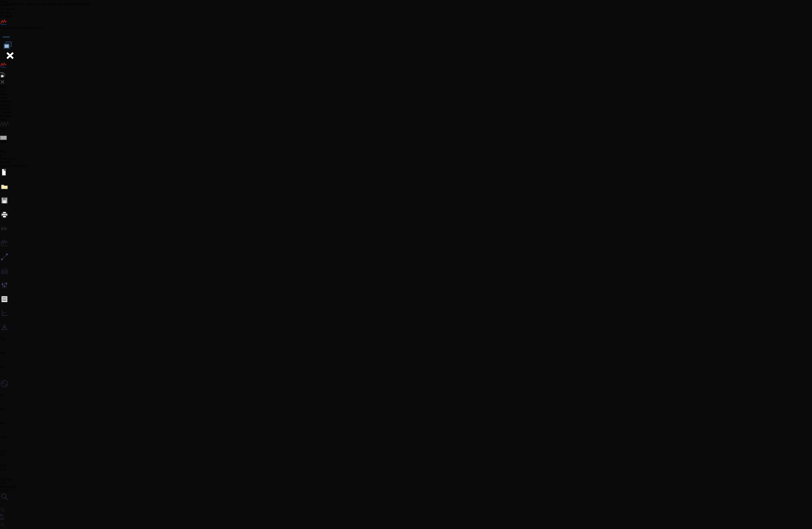  What do you see at coordinates (406, 105) in the screenshot?
I see `menu-utilities: Utilities` at bounding box center [406, 105].